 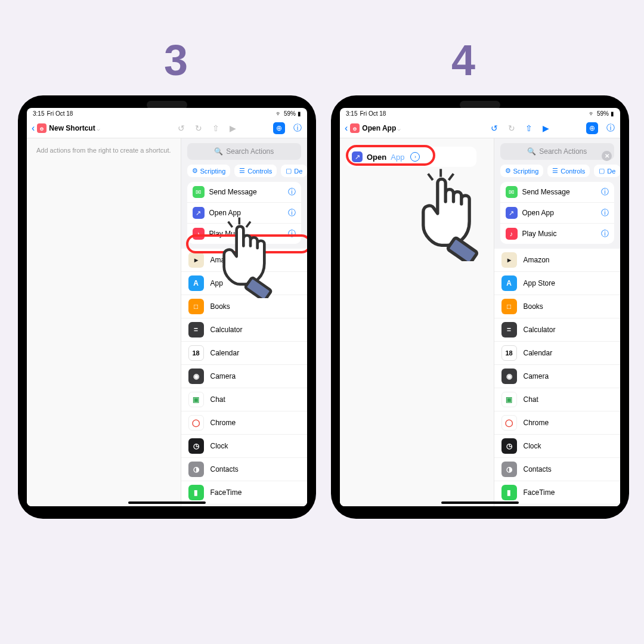 I want to click on step-number-3: 3, so click(x=176, y=60).